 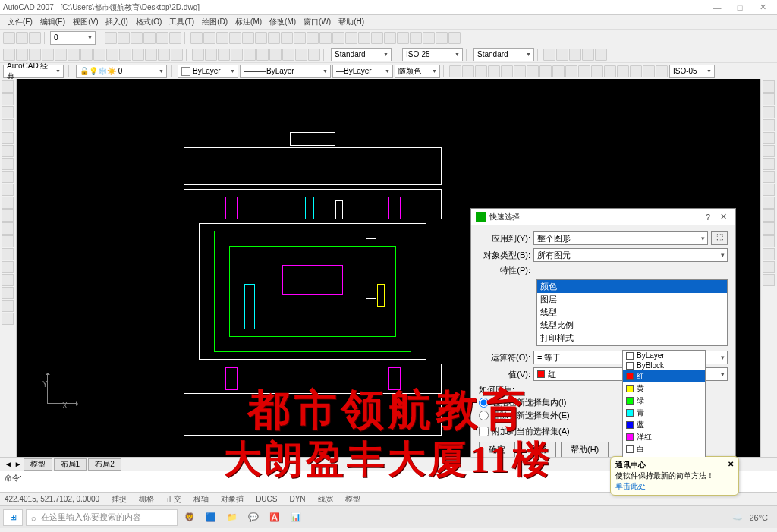 I want to click on stretch-tool-icon, so click(x=769, y=190).